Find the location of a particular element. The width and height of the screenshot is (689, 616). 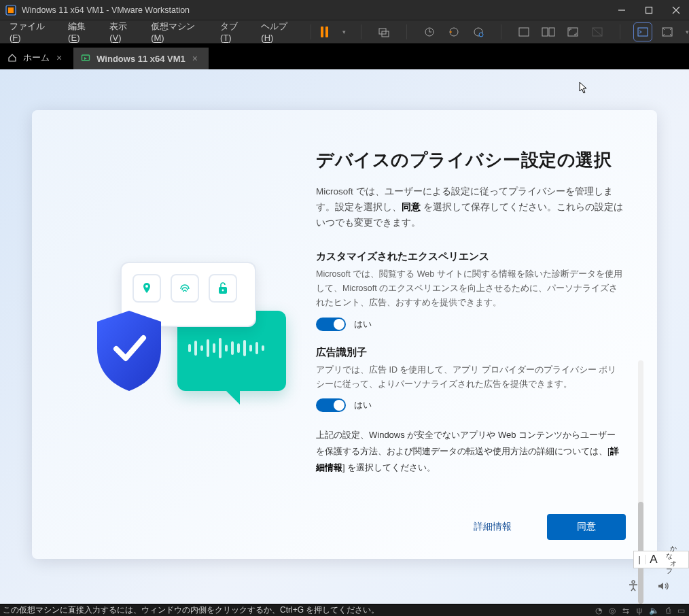

section-tailored-desc: Microsoft では、閲覧する Web サイトに関する情報を除いた診断データ… is located at coordinates (470, 289).